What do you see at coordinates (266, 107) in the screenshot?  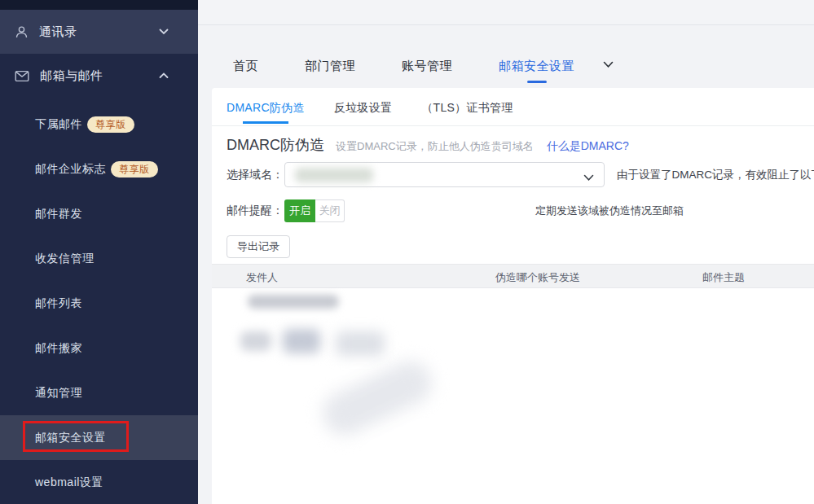 I see `subtab-dmarc: DMARC防伪造` at bounding box center [266, 107].